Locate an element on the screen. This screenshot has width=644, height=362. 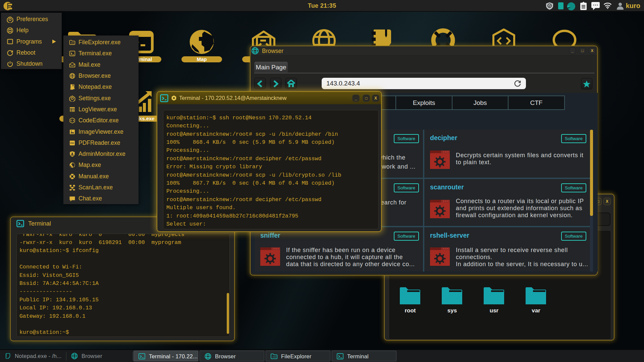
svg-text: PDF is located at coordinates (72, 143).